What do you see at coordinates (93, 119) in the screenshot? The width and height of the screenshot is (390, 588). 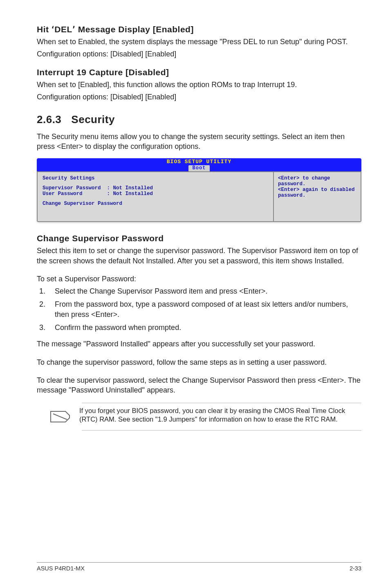 I see `section-title: Security` at bounding box center [93, 119].